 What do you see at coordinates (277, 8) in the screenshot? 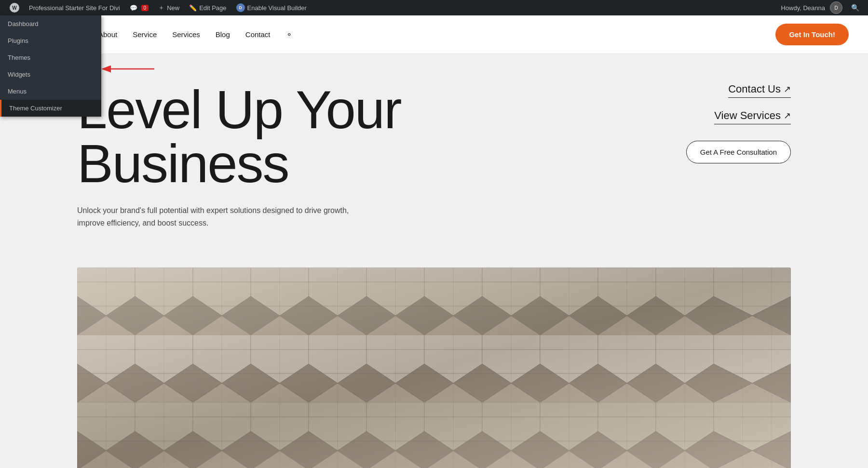
I see `visual-builder-label: Enable Visual Builder` at bounding box center [277, 8].